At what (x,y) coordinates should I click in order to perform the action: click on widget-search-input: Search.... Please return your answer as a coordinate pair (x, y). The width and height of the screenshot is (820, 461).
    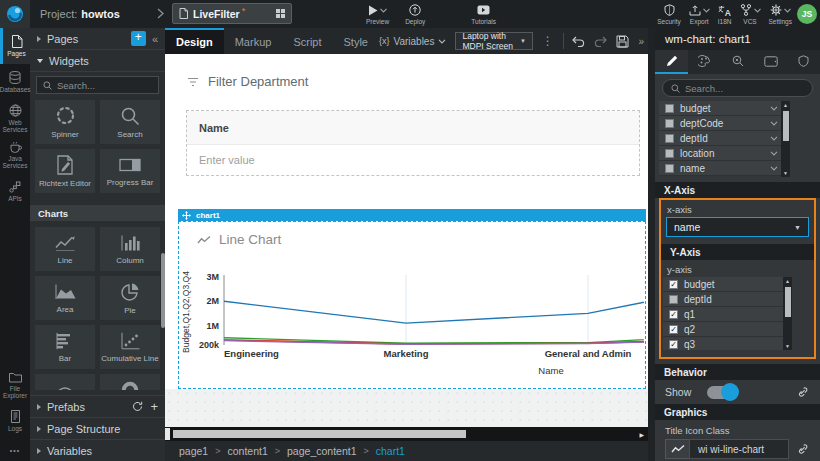
    Looking at the image, I should click on (98, 85).